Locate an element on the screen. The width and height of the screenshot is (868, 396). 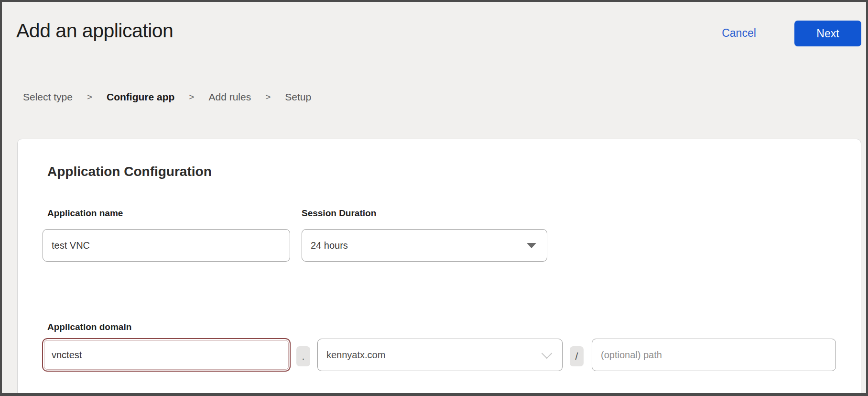
section-title: Application Configuration is located at coordinates (130, 172).